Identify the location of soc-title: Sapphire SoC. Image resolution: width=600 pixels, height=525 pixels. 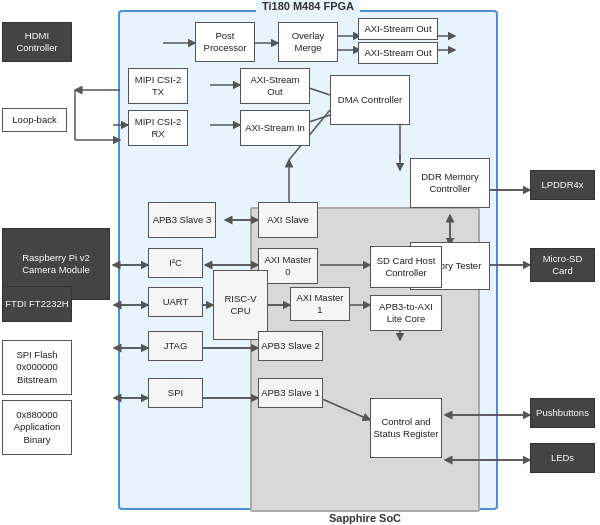
(365, 518).